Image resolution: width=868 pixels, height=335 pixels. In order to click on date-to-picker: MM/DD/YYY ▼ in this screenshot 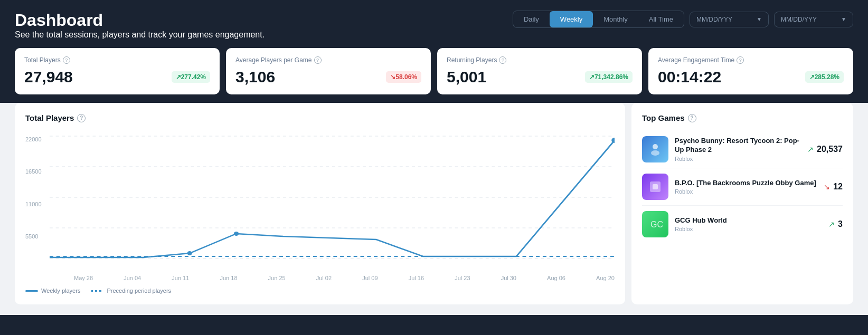, I will do `click(814, 20)`.